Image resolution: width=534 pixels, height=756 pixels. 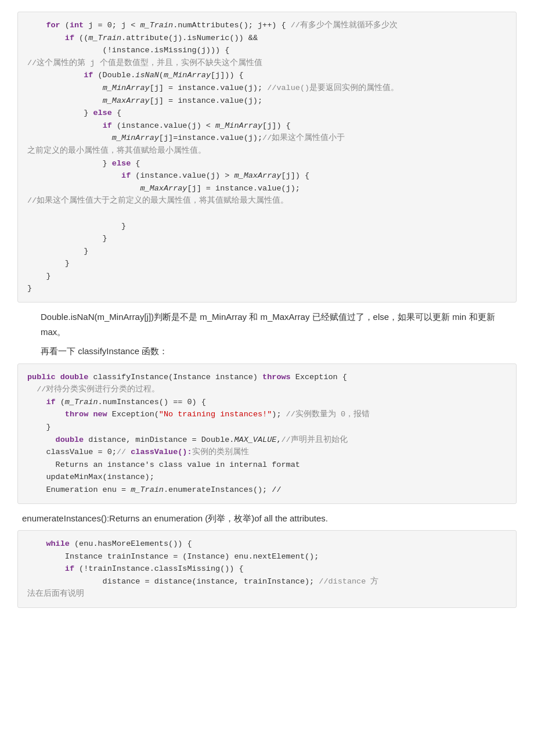 I want to click on prose-text-2: 再看一下 classifyInstance 函数：, so click(x=267, y=351).